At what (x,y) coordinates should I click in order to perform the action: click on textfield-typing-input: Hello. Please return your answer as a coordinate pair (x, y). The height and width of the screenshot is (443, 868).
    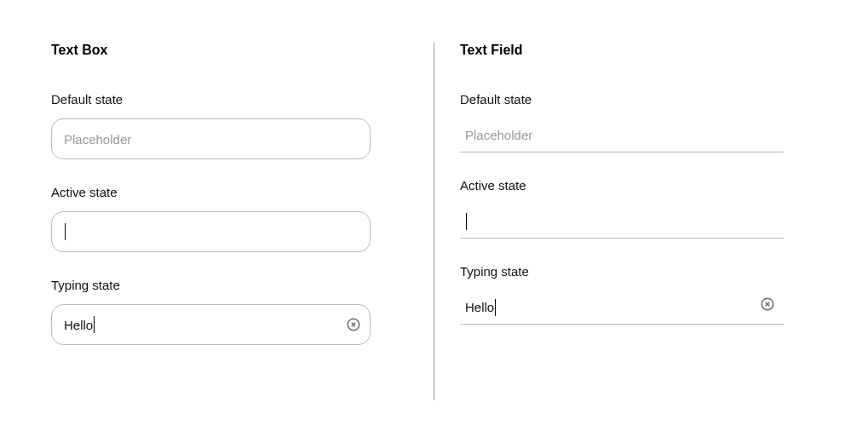
    Looking at the image, I should click on (622, 308).